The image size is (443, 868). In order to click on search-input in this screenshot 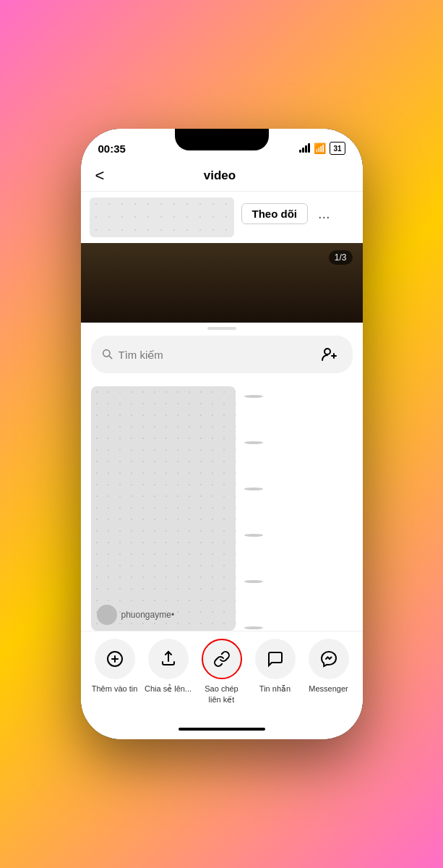, I will do `click(215, 354)`.